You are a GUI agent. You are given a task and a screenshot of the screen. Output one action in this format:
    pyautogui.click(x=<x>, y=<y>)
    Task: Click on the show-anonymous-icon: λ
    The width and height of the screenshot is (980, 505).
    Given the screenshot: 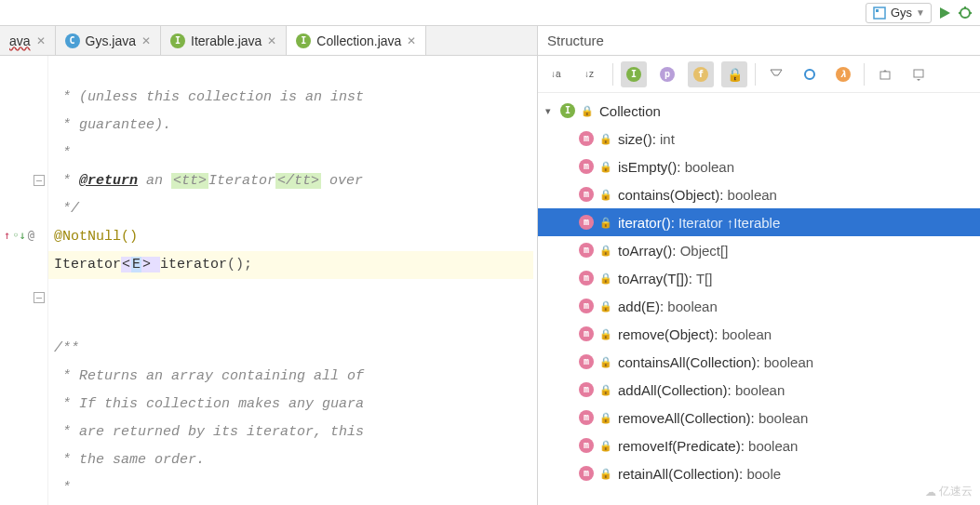 What is the action you would take?
    pyautogui.click(x=843, y=74)
    